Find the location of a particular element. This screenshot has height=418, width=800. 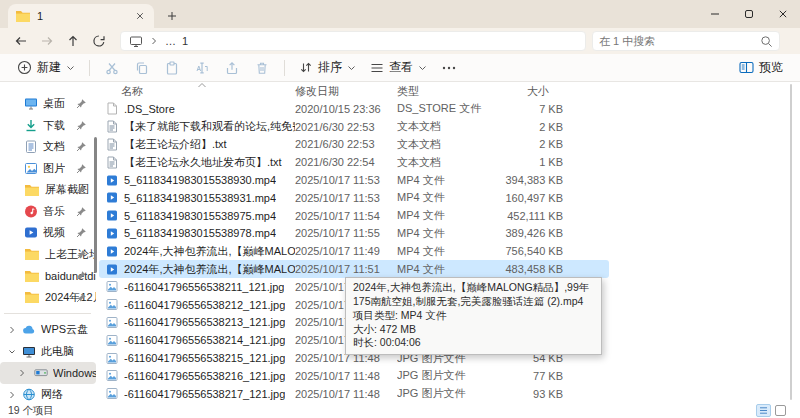

pictures-icon is located at coordinates (31, 168).